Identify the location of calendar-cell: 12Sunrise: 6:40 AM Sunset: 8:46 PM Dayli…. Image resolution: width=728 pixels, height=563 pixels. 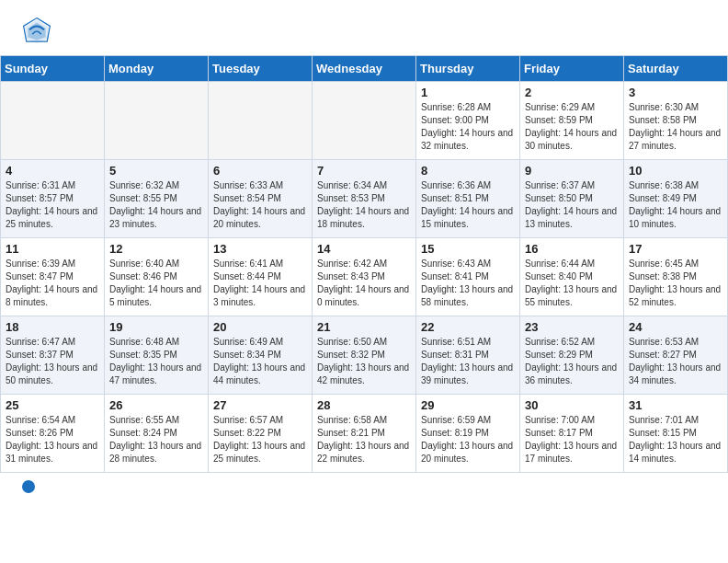
(156, 278).